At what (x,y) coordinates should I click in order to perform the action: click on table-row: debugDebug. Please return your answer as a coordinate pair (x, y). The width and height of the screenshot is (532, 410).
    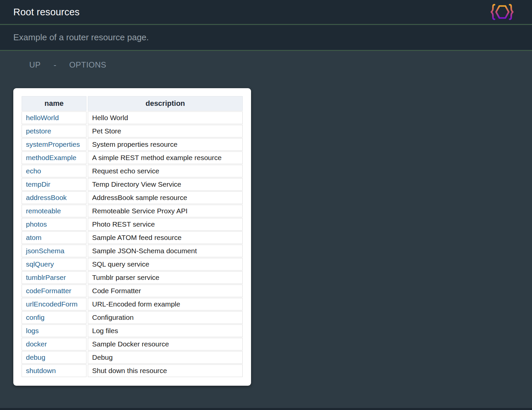
    Looking at the image, I should click on (132, 357).